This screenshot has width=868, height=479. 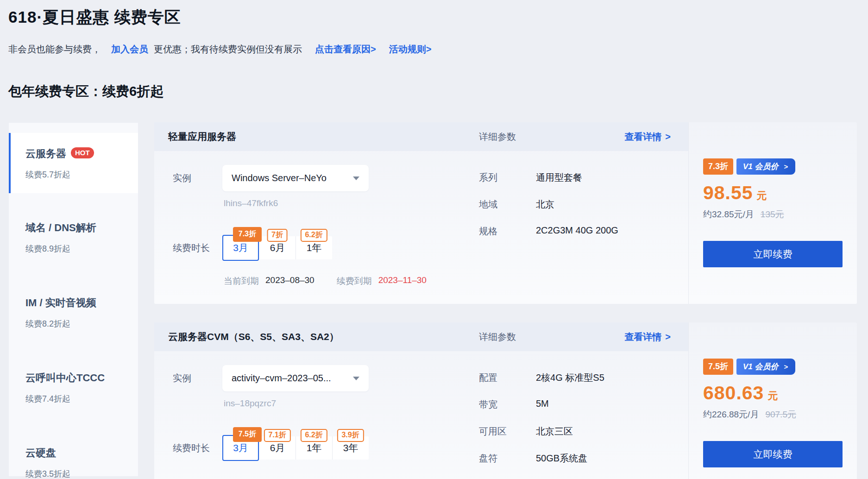 I want to click on current-expire-date: 2023–08–30, so click(x=290, y=281).